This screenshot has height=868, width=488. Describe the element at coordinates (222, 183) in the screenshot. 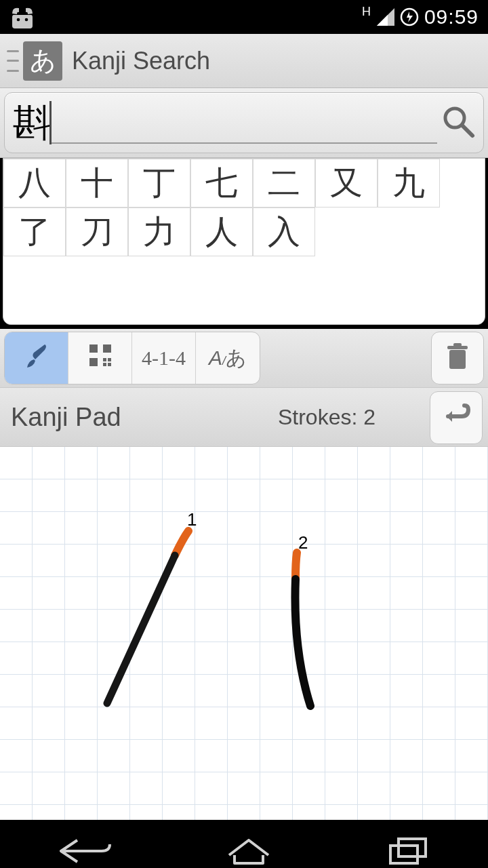

I see `kanji-result-cell: 七` at that location.